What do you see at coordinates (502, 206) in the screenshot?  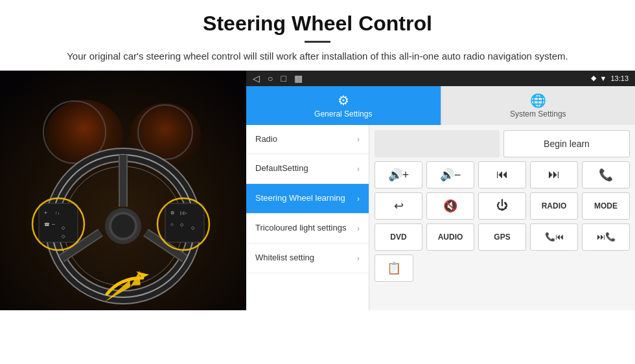 I see `power-icon: ⏻` at bounding box center [502, 206].